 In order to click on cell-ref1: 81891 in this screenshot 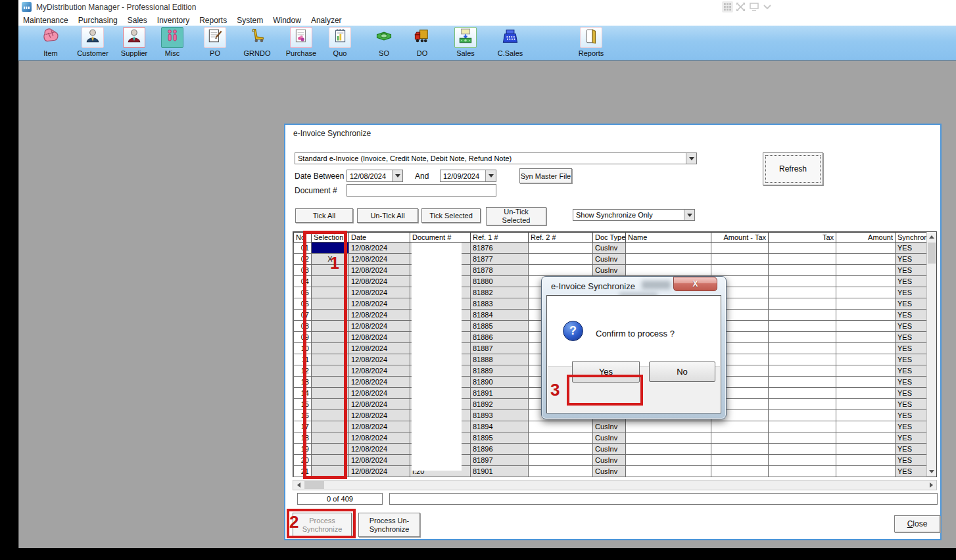, I will do `click(500, 393)`.